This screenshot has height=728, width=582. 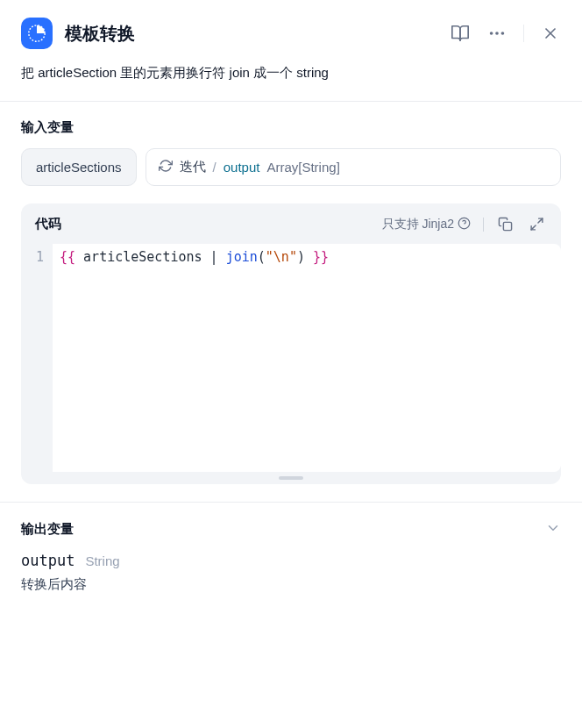 What do you see at coordinates (79, 167) in the screenshot?
I see `variable-name-pill: articleSections` at bounding box center [79, 167].